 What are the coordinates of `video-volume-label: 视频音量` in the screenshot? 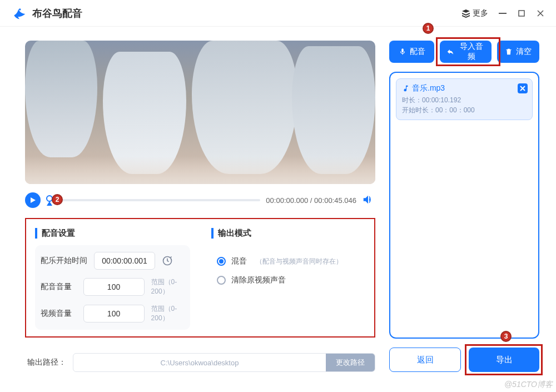 It's located at (59, 314).